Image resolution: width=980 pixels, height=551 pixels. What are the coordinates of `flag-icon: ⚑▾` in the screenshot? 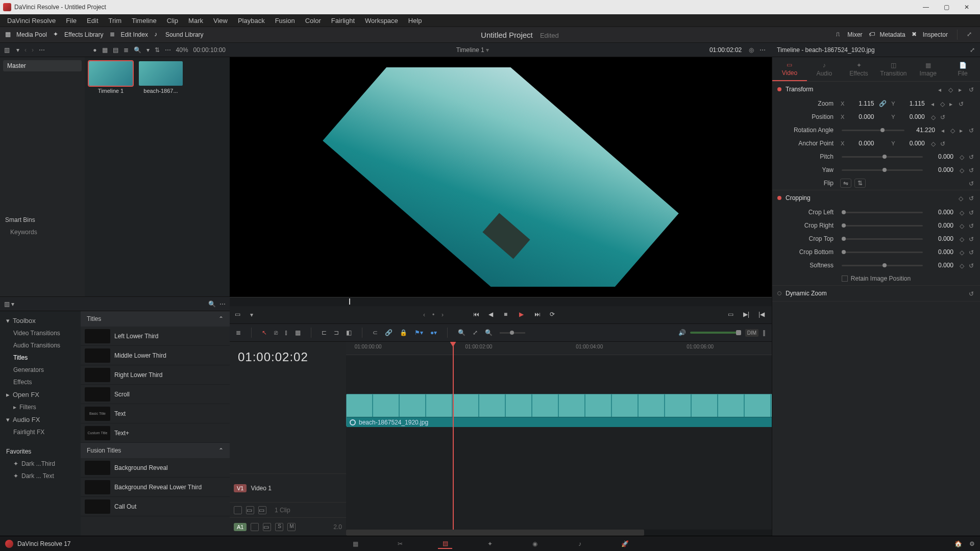 It's located at (419, 333).